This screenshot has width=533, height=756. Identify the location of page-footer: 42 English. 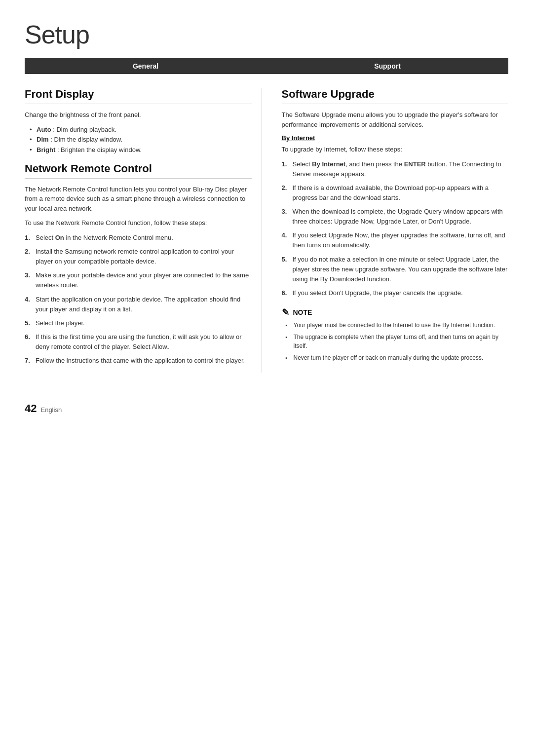
(266, 409).